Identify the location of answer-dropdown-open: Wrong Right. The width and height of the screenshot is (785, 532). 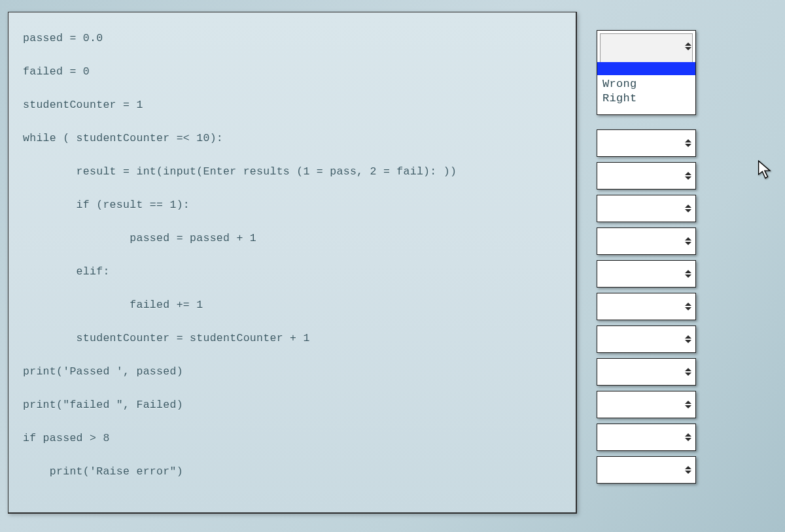
(646, 73).